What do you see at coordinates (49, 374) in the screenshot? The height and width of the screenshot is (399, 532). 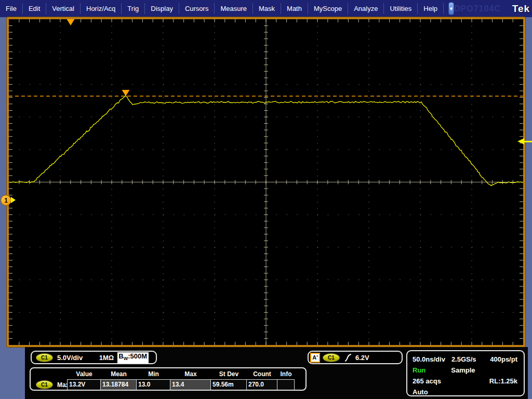 I see `table-header-spacer` at bounding box center [49, 374].